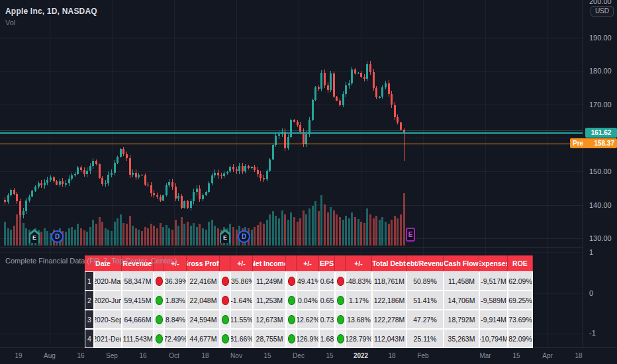 This screenshot has width=617, height=364. Describe the element at coordinates (308, 248) in the screenshot. I see `pane-divider` at that location.